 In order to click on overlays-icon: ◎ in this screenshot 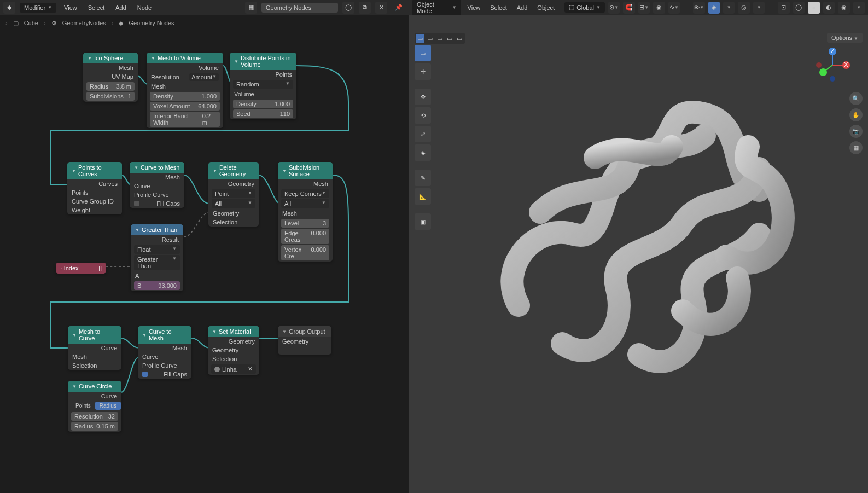, I will do `click(744, 8)`.